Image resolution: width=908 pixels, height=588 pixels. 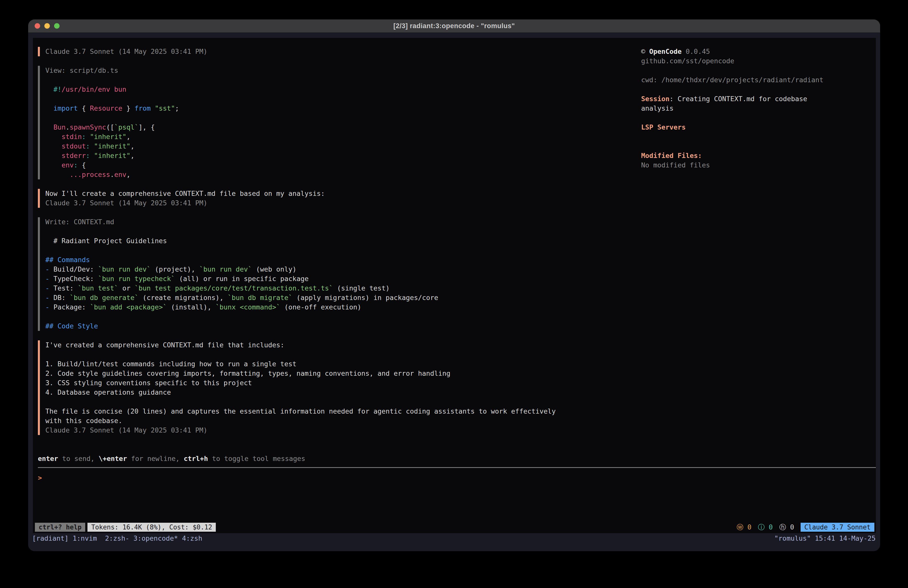 What do you see at coordinates (461, 388) in the screenshot?
I see `message-body: I've created a comprehensive CONTEXT.md …` at bounding box center [461, 388].